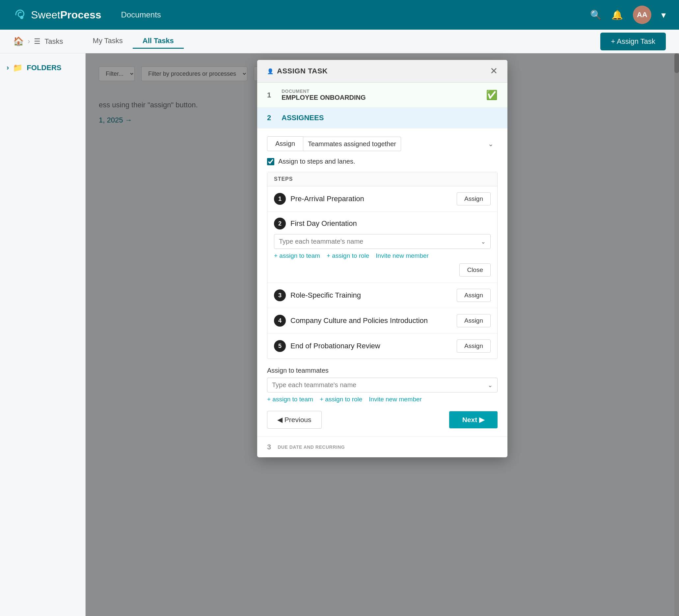  Describe the element at coordinates (108, 41) in the screenshot. I see `tab-my-tasks: My Tasks` at that location.